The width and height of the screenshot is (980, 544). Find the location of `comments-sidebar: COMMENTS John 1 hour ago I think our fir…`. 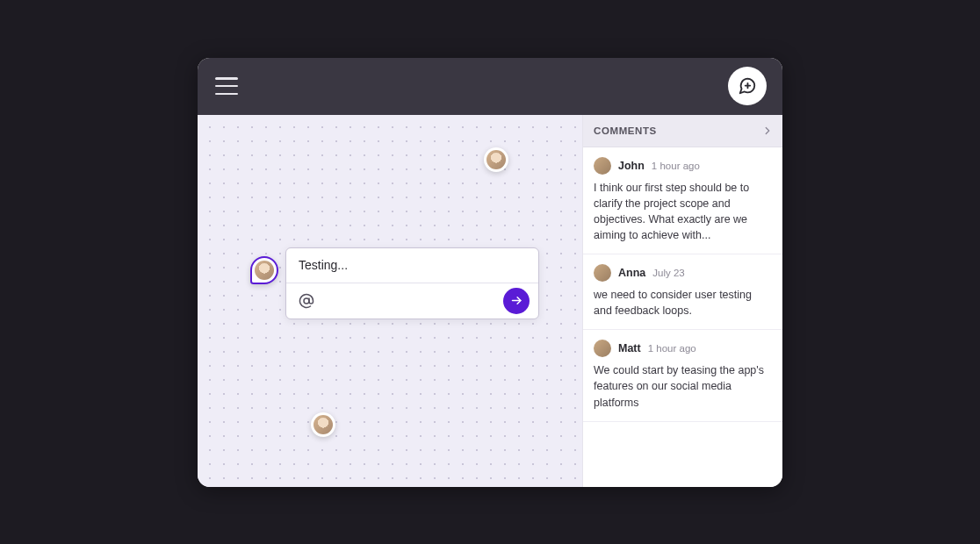

comments-sidebar: COMMENTS John 1 hour ago I think our fir… is located at coordinates (682, 301).